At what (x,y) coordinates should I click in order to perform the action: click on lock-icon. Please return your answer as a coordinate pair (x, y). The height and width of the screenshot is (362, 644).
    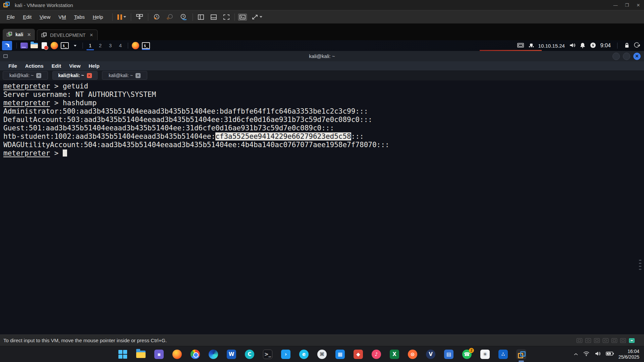
    Looking at the image, I should click on (627, 46).